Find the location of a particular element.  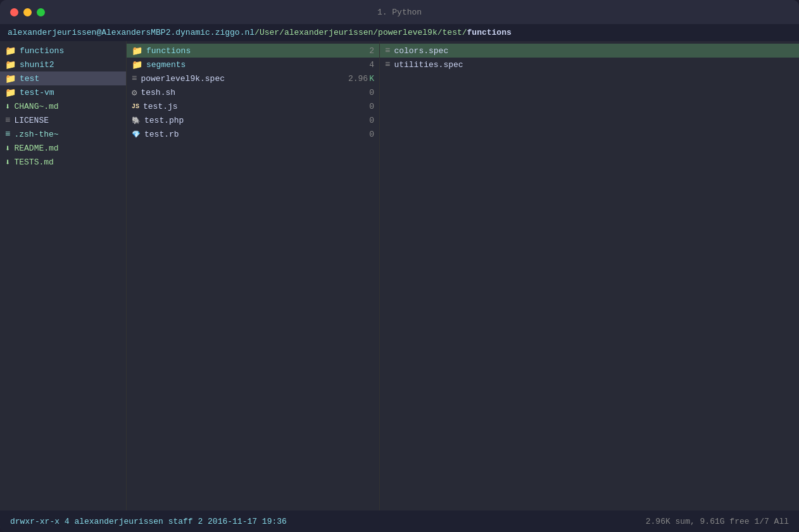

file-name: shunit2 is located at coordinates (70, 65).